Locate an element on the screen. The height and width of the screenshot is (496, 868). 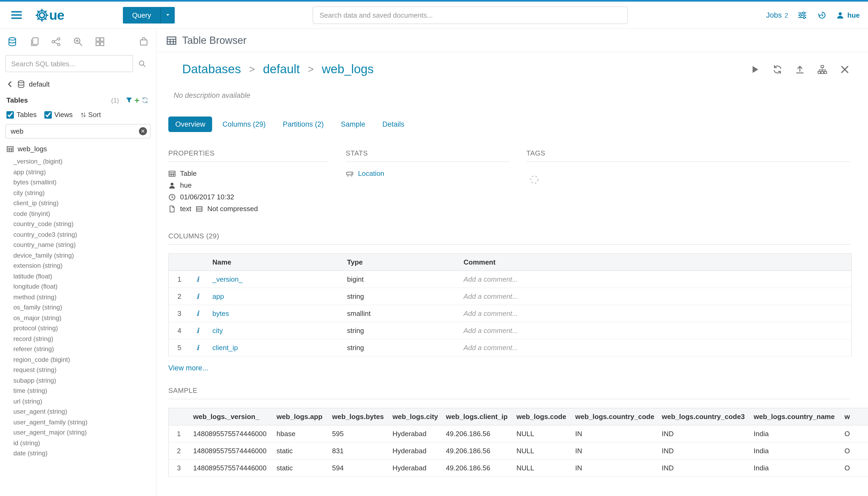
refresh-tables-button is located at coordinates (145, 100).